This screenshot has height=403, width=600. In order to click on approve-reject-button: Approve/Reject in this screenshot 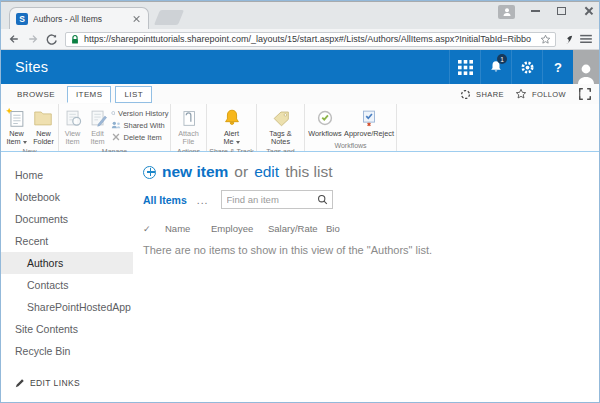, I will do `click(369, 122)`.